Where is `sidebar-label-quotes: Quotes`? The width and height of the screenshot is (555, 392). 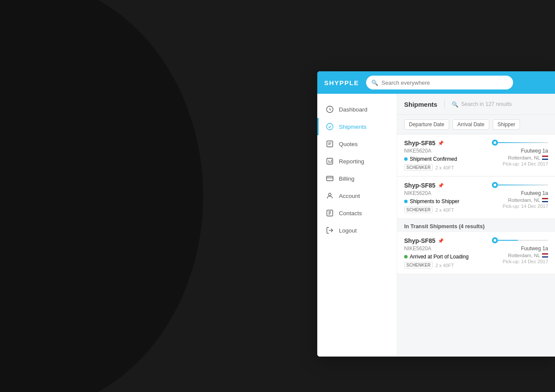
sidebar-label-quotes: Quotes is located at coordinates (348, 144).